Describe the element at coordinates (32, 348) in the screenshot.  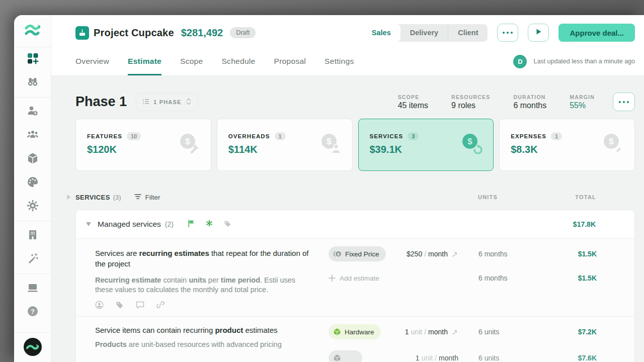
I see `sidebar-profile-avatar` at that location.